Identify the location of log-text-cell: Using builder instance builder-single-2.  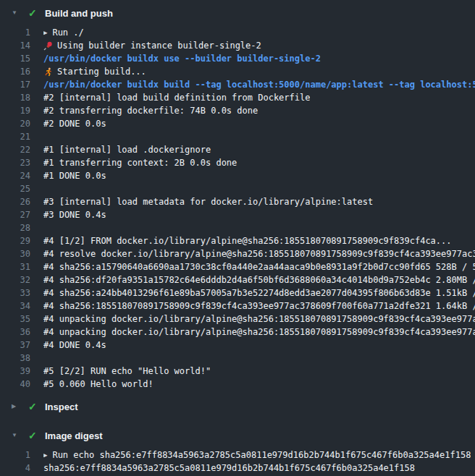
(152, 46).